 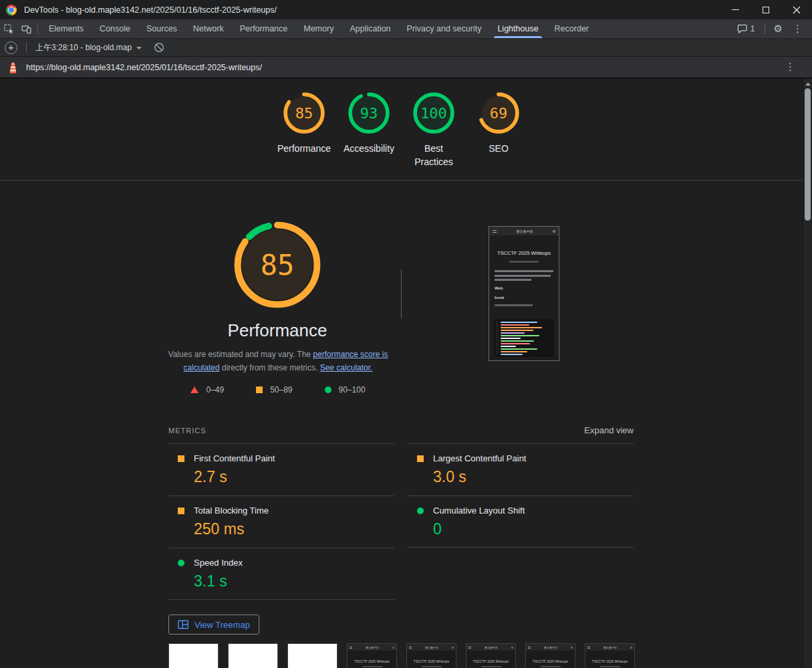 I want to click on tab-lighthouse: Lighthouse, so click(x=517, y=29).